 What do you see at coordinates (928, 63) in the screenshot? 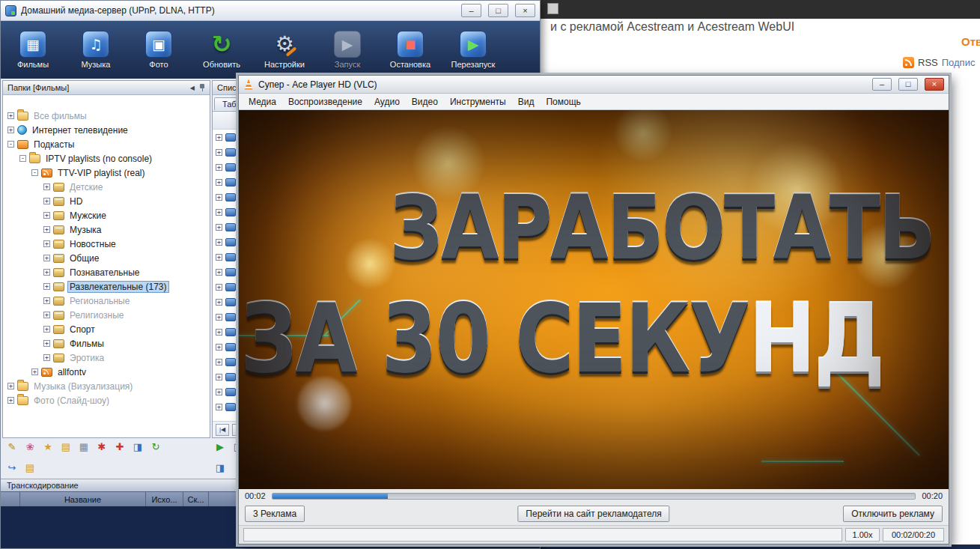
I see `rss-label: RSS` at bounding box center [928, 63].